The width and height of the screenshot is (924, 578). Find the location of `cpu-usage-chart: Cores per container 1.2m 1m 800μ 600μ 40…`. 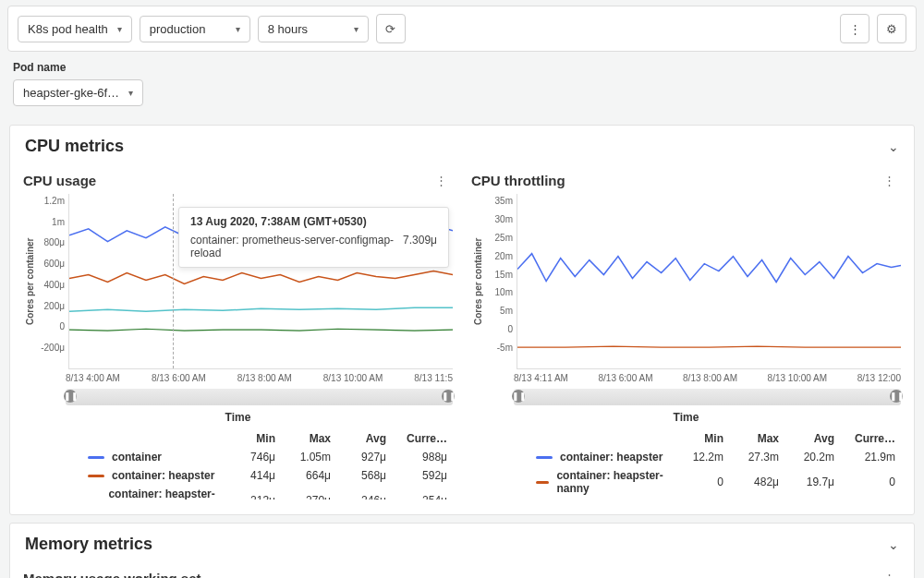

cpu-usage-chart: Cores per container 1.2m 1m 800μ 600μ 40… is located at coordinates (238, 282).